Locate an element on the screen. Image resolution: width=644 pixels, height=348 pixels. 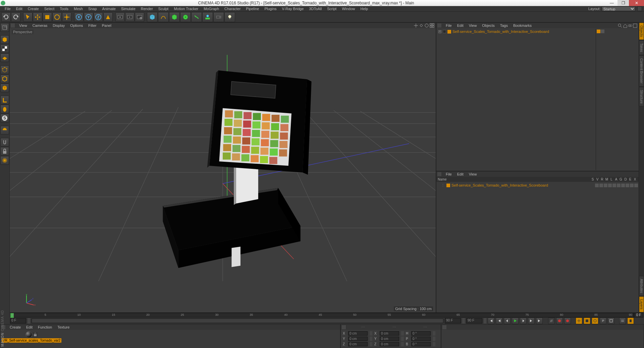
vp-nav-zoom-icon is located at coordinates (421, 26).